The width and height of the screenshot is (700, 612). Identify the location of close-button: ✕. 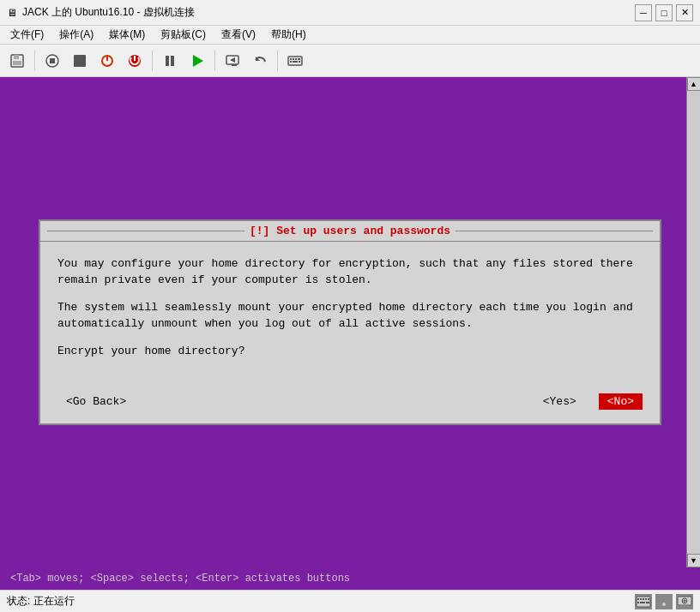
(685, 13).